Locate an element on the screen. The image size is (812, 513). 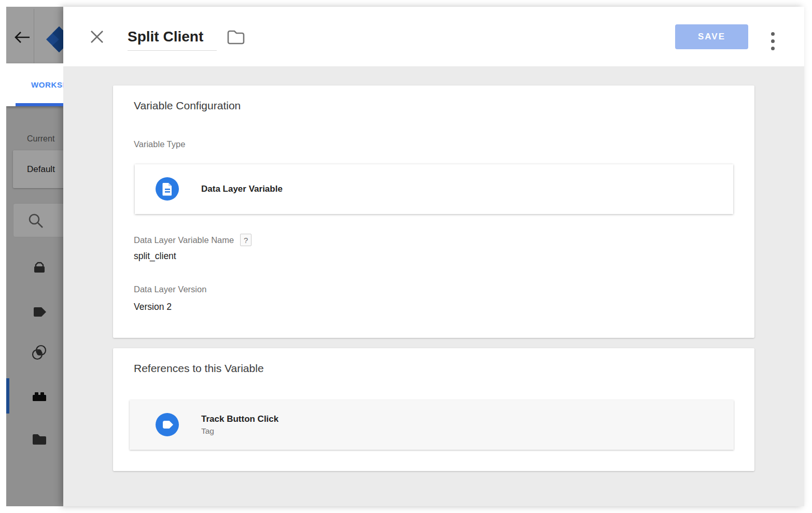
move-to-folder-button is located at coordinates (236, 37).